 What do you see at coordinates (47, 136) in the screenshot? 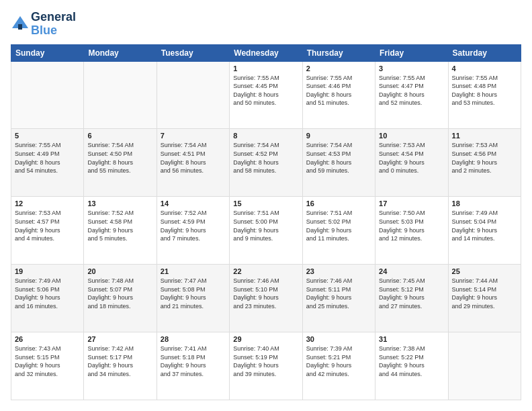
I see `day-number: 5` at bounding box center [47, 136].